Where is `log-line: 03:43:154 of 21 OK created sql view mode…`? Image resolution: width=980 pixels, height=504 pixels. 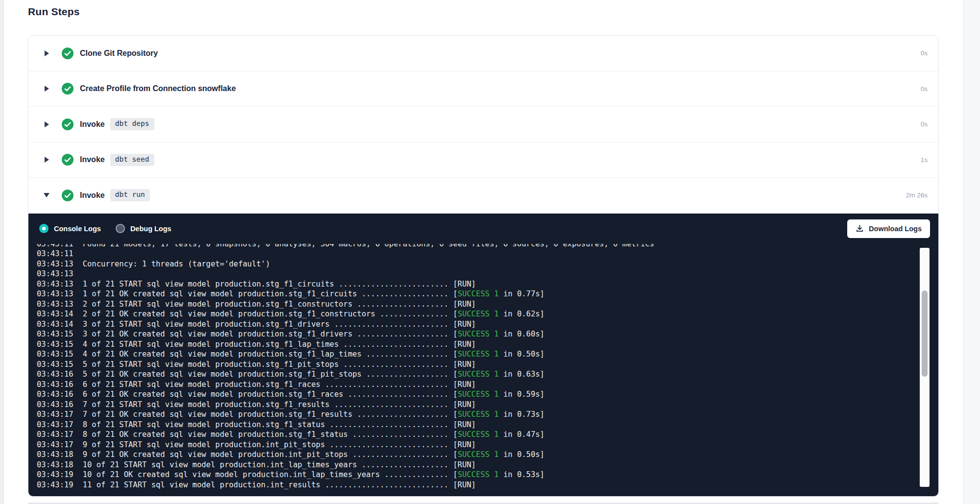 log-line: 03:43:154 of 21 OK created sql view mode… is located at coordinates (473, 355).